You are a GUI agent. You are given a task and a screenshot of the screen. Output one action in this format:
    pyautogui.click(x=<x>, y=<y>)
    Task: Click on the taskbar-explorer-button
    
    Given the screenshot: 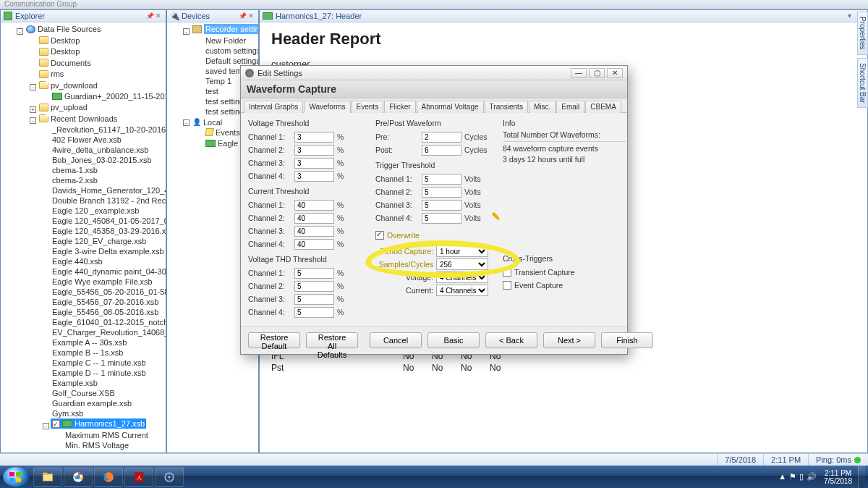 What is the action you would take?
    pyautogui.click(x=48, y=476)
    